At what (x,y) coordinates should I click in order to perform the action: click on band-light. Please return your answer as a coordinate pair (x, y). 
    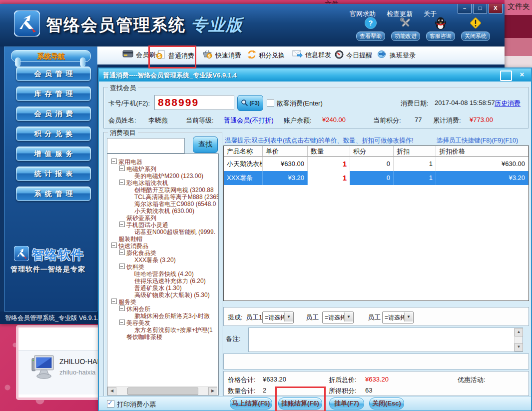
    Looking at the image, I should click on (519, 62).